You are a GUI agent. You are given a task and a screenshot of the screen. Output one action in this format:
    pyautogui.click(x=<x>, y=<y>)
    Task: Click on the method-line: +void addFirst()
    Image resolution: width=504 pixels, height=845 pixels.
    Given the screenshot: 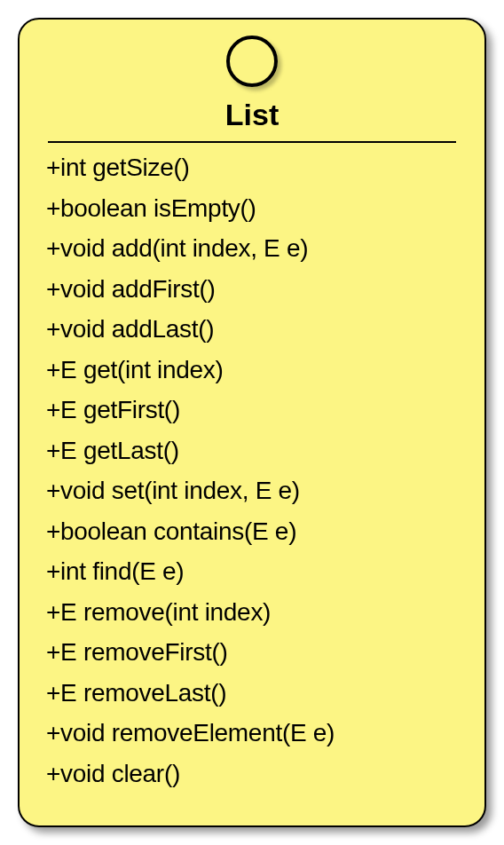 What is the action you would take?
    pyautogui.click(x=252, y=289)
    